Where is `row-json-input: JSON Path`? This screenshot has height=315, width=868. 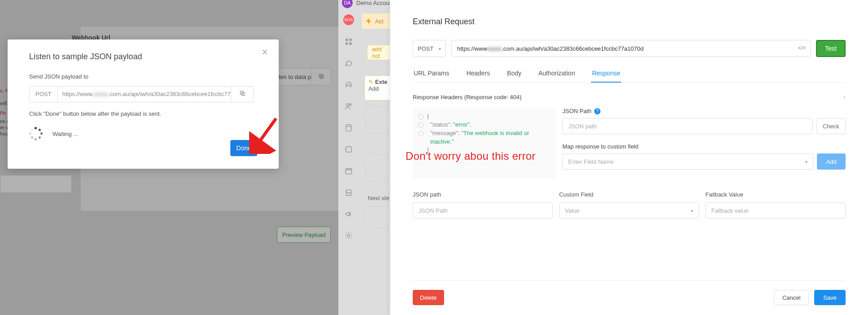
row-json-input: JSON Path is located at coordinates (483, 210).